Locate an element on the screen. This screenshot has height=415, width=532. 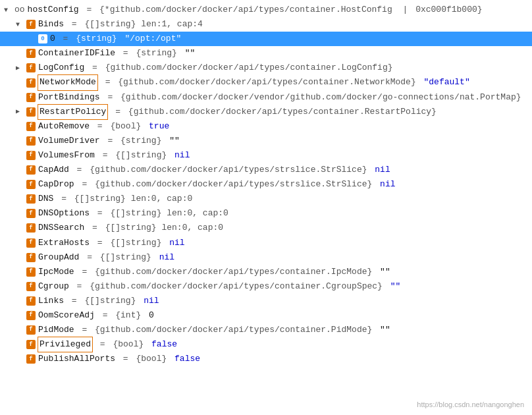
type-ipcmode: {github.com/docker/docker/api/types/cont… is located at coordinates (236, 272).